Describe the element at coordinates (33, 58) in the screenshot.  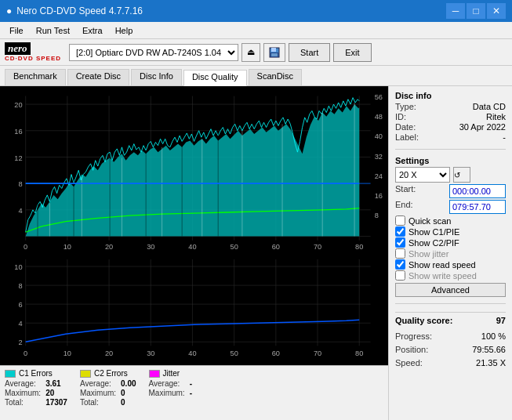
I see `nero-logo-bottom: CD·DVD SPEED` at that location.